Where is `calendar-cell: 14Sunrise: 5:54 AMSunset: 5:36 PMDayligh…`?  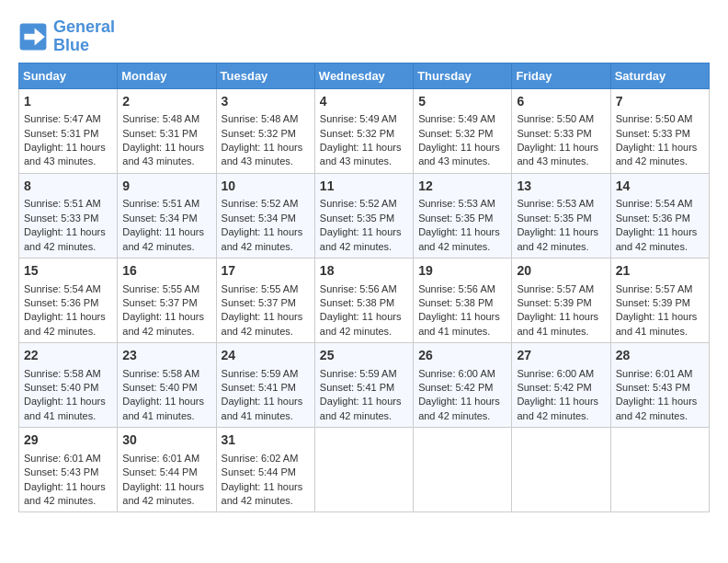
calendar-cell: 14Sunrise: 5:54 AMSunset: 5:36 PMDayligh… is located at coordinates (660, 215).